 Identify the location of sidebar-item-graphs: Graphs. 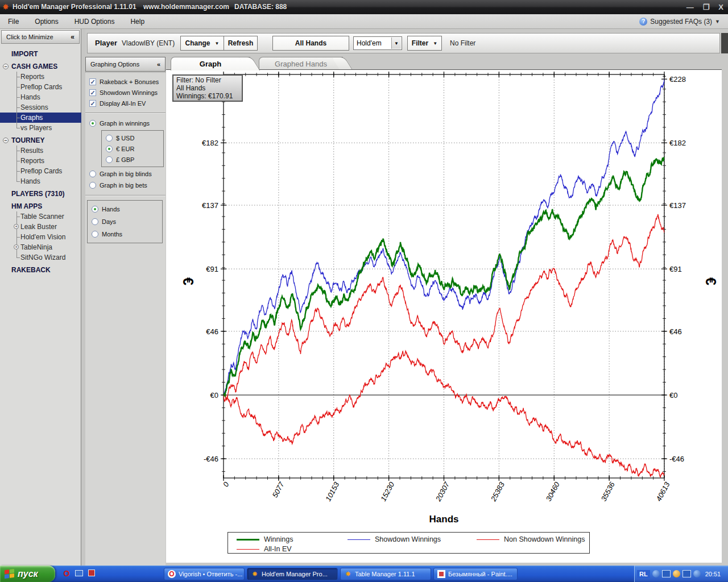
(41, 118).